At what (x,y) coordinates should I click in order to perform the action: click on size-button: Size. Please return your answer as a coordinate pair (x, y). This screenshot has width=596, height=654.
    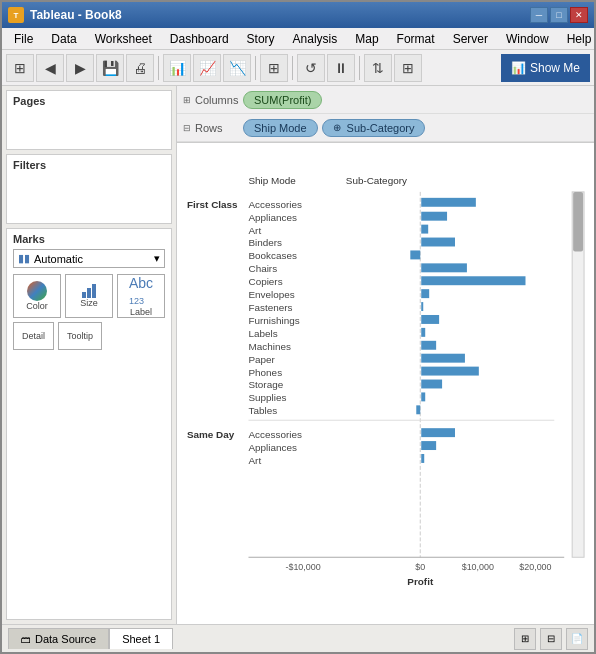
    Looking at the image, I should click on (89, 296).